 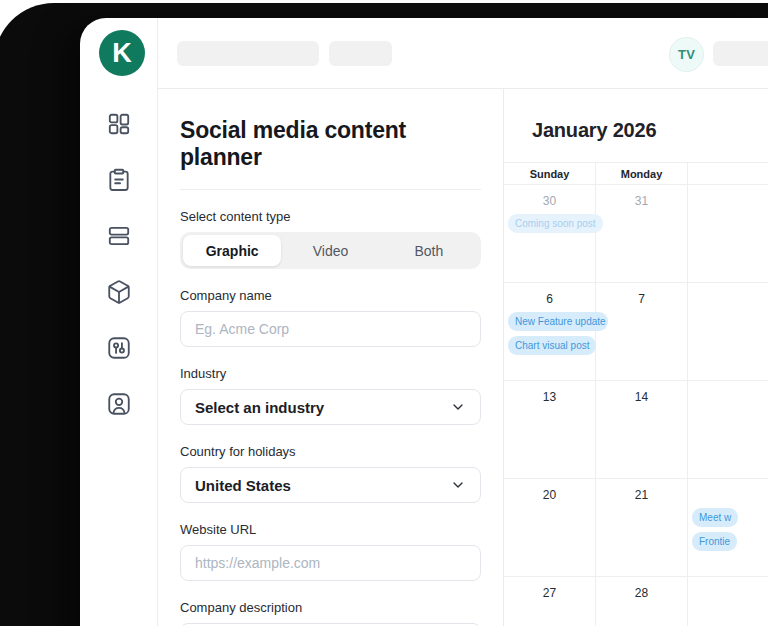 I want to click on calendar-date: 30, so click(x=550, y=198).